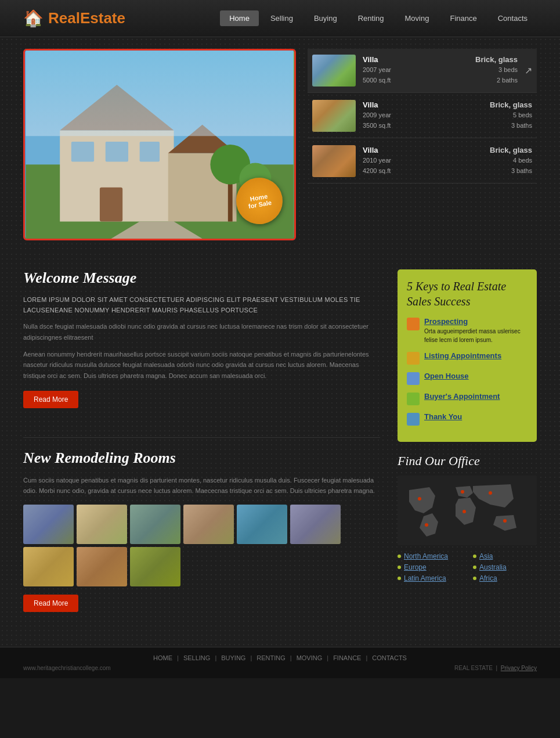 The image size is (560, 738). I want to click on office-link-australia: Australia, so click(505, 567).